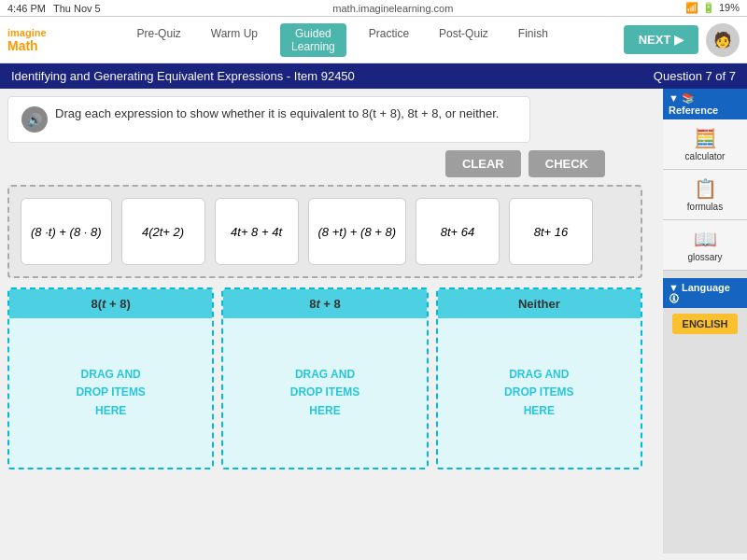  Describe the element at coordinates (661, 39) in the screenshot. I see `next-button: NEXT ▶` at that location.